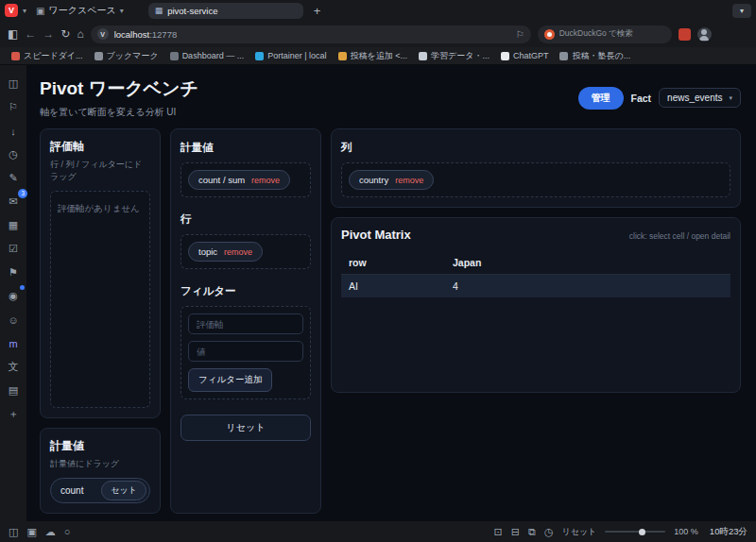  I want to click on tiling-icon: ⧉, so click(532, 533).